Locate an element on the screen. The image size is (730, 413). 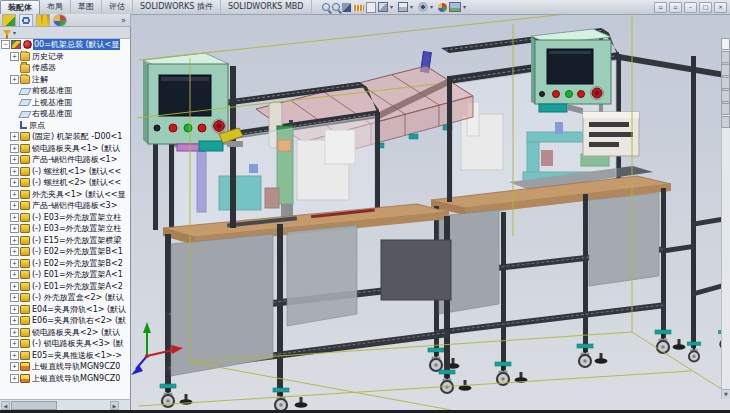
tree-item: + (-) E01=外壳放置架A<2 is located at coordinates (66, 287).